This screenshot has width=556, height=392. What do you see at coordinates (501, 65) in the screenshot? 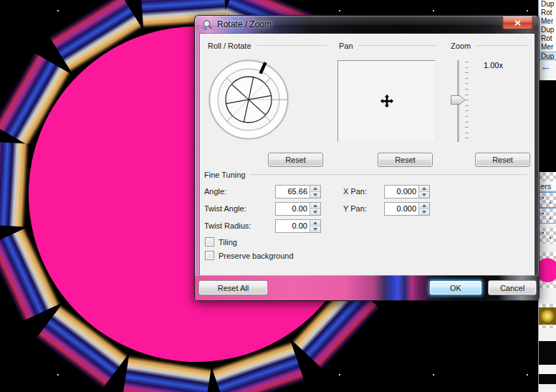
I see `zoom-value: 1.00x` at bounding box center [501, 65].